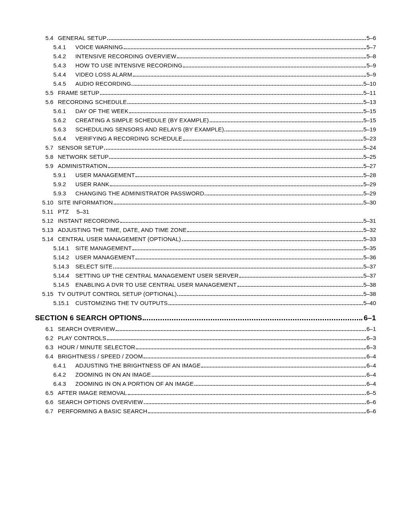 The image size is (411, 532). Describe the element at coordinates (44, 212) in the screenshot. I see `toc-entry-number: 5.11` at that location.